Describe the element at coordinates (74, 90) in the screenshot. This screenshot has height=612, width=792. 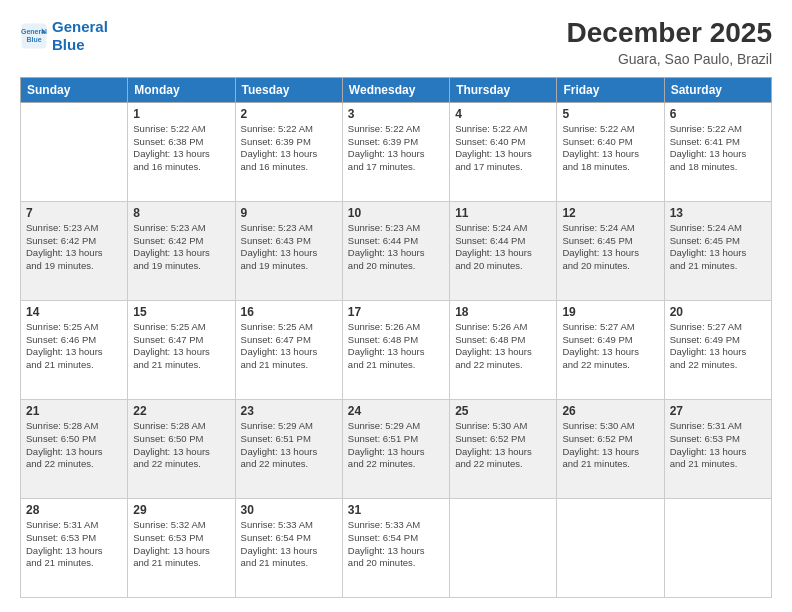
I see `header-sunday: Sunday` at that location.